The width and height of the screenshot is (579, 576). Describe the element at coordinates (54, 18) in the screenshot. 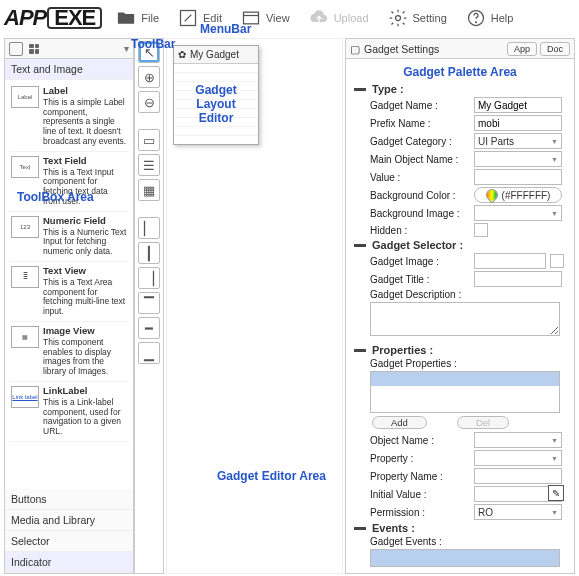

I see `app-logo: APPEXE` at that location.